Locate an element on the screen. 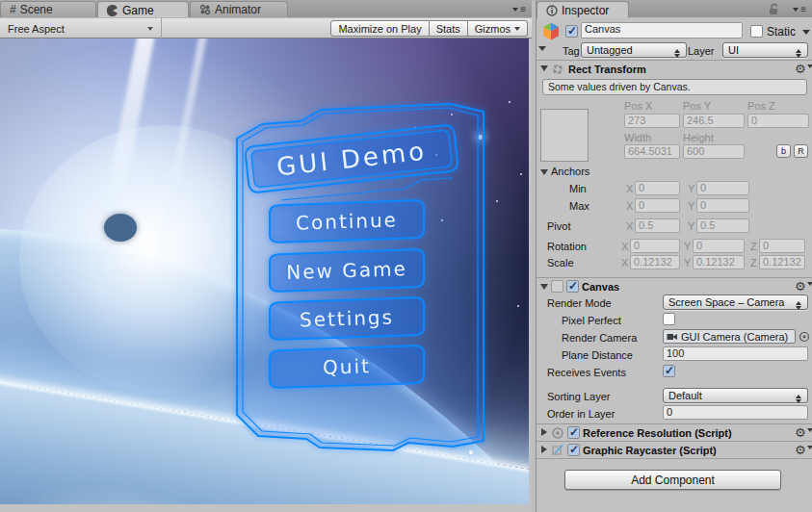 This screenshot has width=812, height=512. active-checkbox is located at coordinates (572, 31).